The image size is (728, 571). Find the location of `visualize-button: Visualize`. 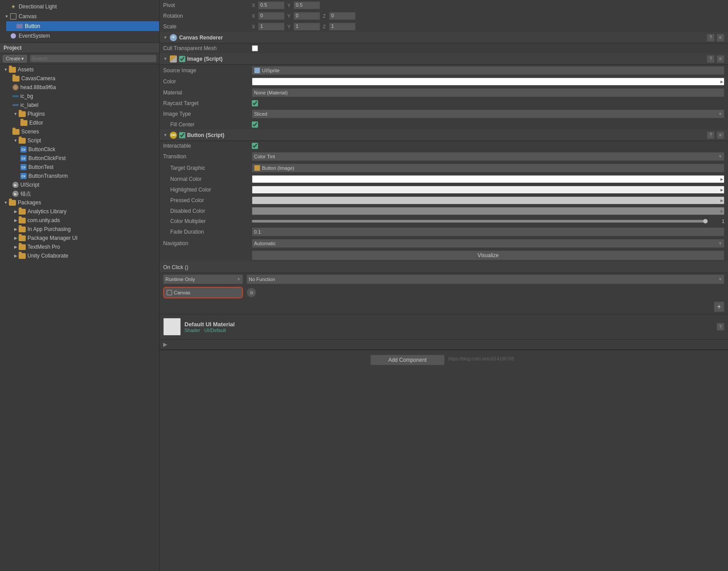

visualize-button: Visualize is located at coordinates (488, 255).